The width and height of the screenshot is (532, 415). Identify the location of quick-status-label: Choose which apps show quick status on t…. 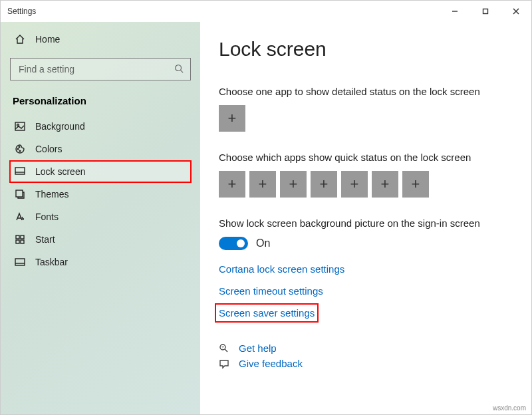
(366, 157).